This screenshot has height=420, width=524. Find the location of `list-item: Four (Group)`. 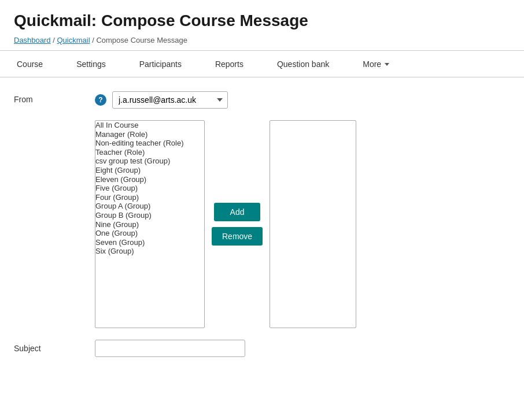

list-item: Four (Group) is located at coordinates (150, 198).